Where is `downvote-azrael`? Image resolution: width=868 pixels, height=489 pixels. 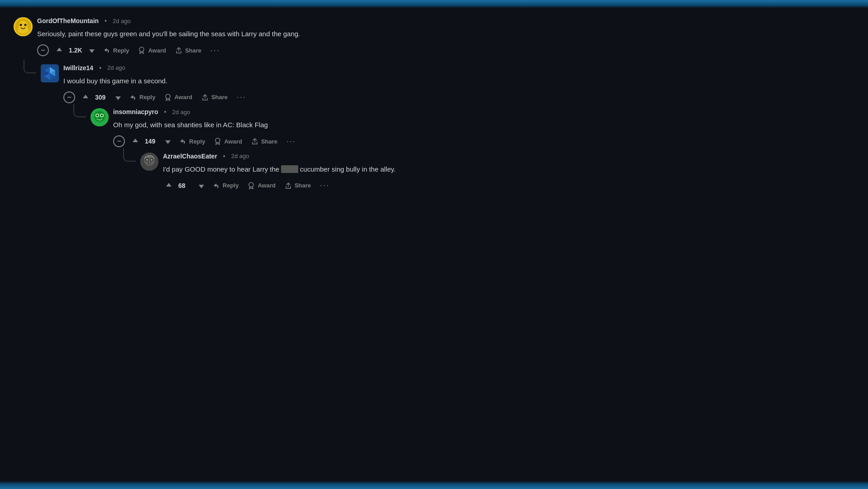
downvote-azrael is located at coordinates (201, 186).